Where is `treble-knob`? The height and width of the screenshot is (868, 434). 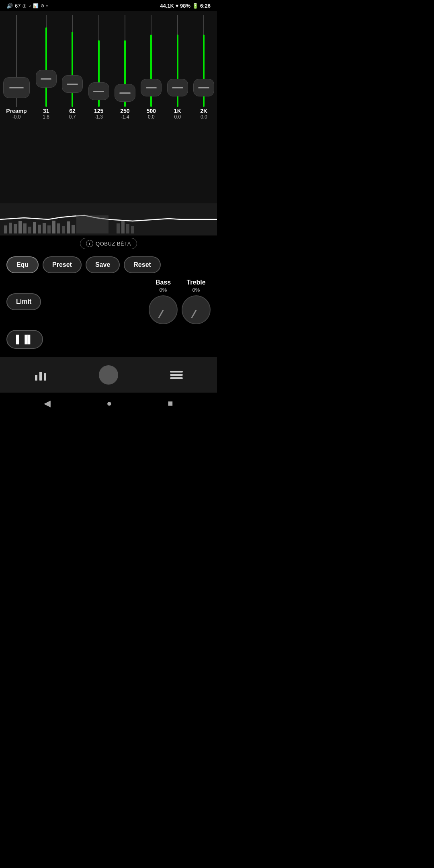
treble-knob is located at coordinates (196, 310).